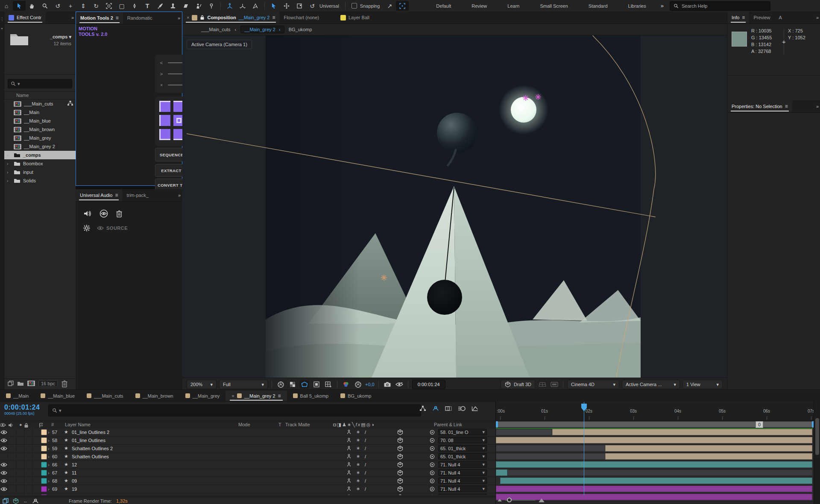 This screenshot has width=820, height=504. What do you see at coordinates (104, 214) in the screenshot?
I see `preview-eye-icon` at bounding box center [104, 214].